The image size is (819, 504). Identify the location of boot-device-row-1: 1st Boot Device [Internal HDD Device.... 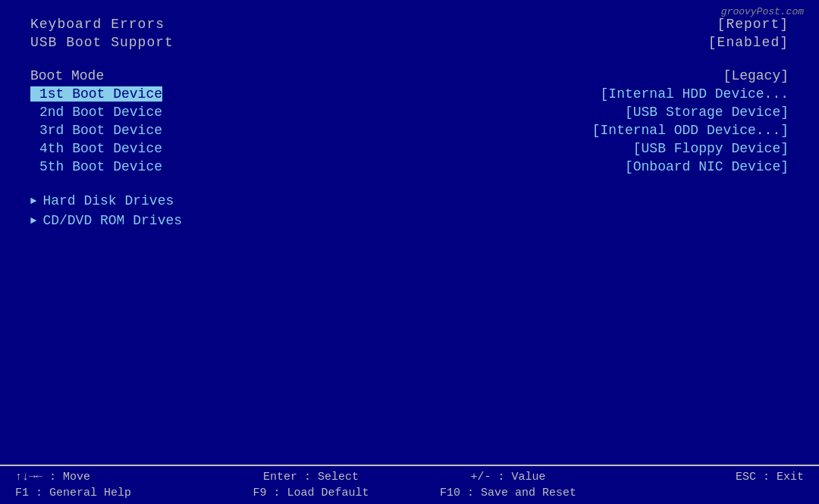
(410, 94).